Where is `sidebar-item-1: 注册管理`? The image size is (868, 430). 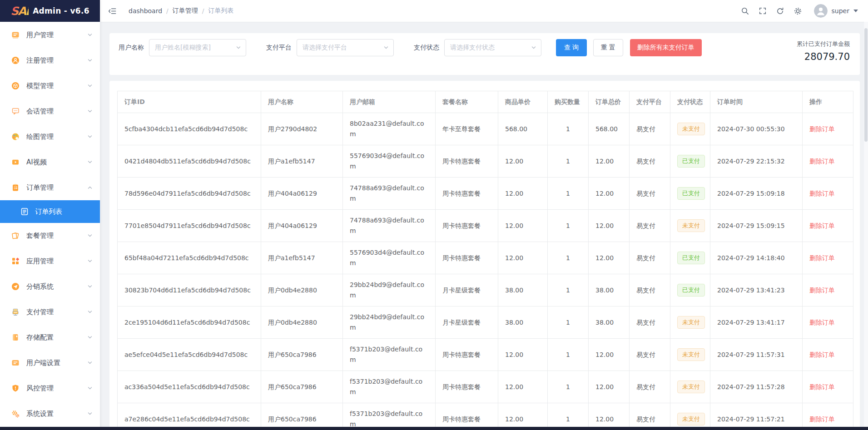 sidebar-item-1: 注册管理 is located at coordinates (50, 60).